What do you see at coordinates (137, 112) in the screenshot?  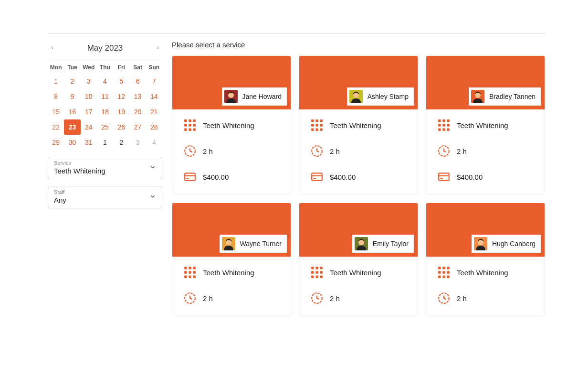 I see `calendar-day: 20` at bounding box center [137, 112].